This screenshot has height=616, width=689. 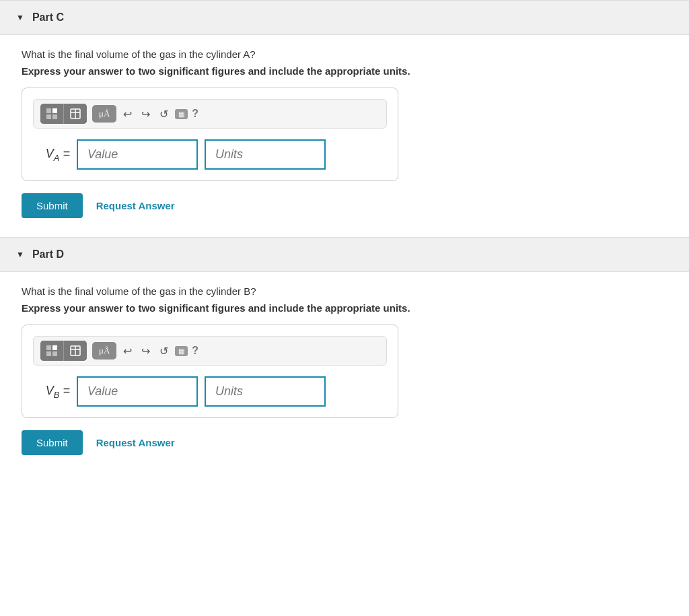 What do you see at coordinates (344, 291) in the screenshot?
I see `part-d-question: What is the final volume of the gas in t…` at bounding box center [344, 291].